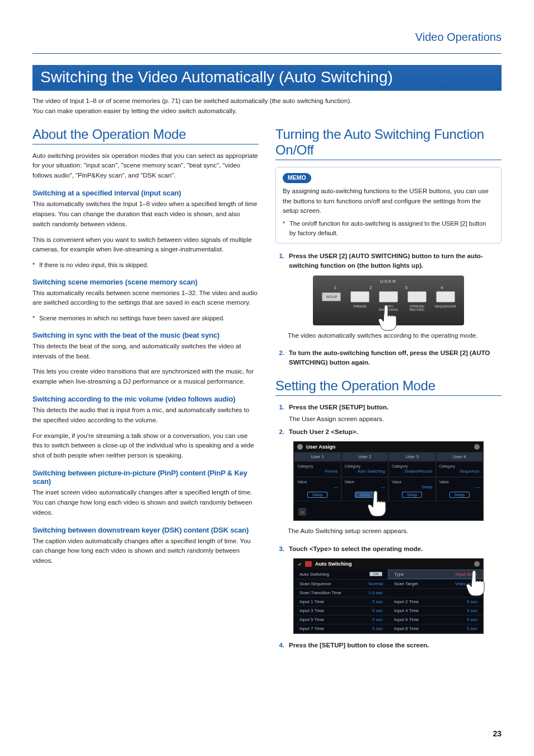 This screenshot has height=756, width=534. I want to click on screen-title: Auto Switching, so click(334, 564).